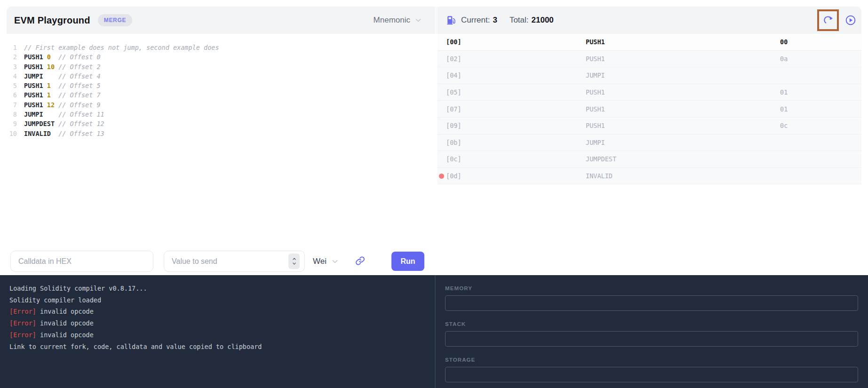  I want to click on bytecode-row: [07] PUSH1 01, so click(649, 109).